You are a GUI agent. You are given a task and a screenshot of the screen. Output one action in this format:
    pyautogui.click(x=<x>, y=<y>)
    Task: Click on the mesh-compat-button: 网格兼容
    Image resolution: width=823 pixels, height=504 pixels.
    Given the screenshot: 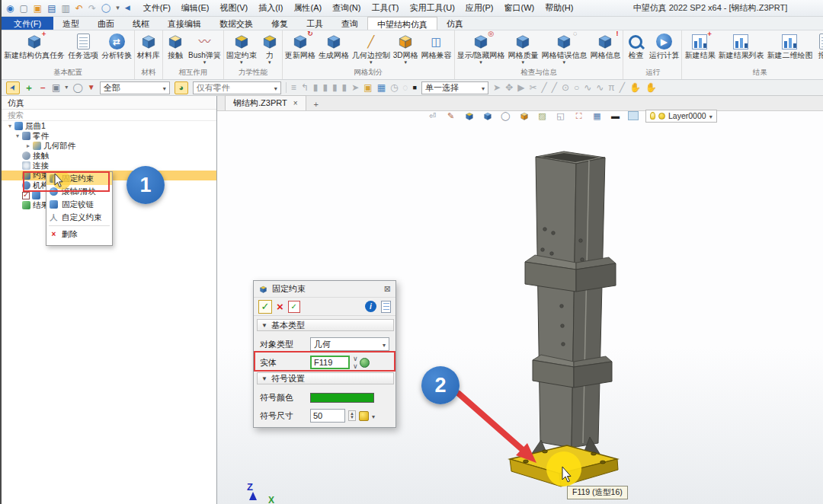 What is the action you would take?
    pyautogui.click(x=437, y=48)
    